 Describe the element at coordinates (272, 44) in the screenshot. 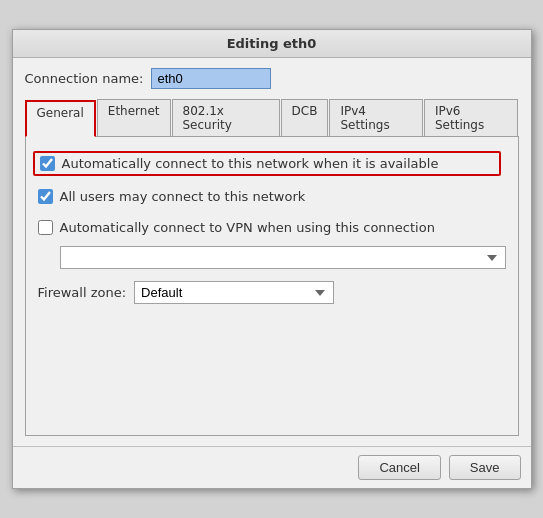

I see `dialog-title: Editing eth0` at that location.